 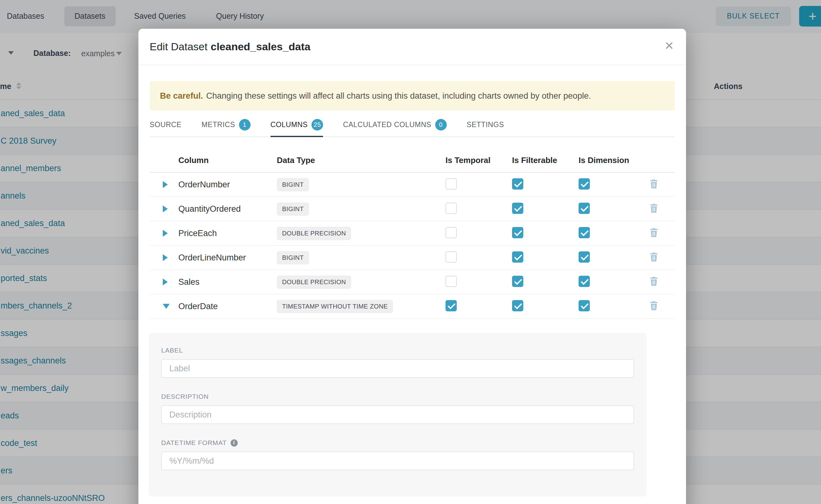 I want to click on data-type-pill: TIMESTAMP WITHOUT TIME ZONE, so click(x=335, y=307).